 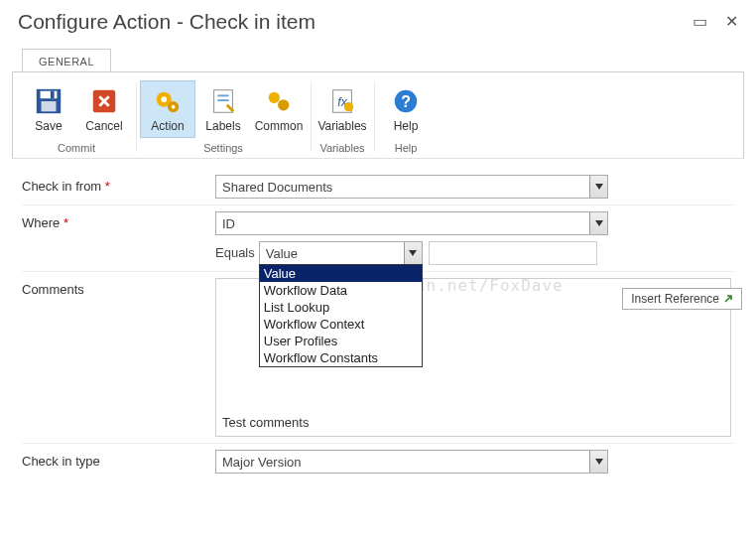 What do you see at coordinates (473, 423) in the screenshot?
I see `comments-value: Test comments` at bounding box center [473, 423].